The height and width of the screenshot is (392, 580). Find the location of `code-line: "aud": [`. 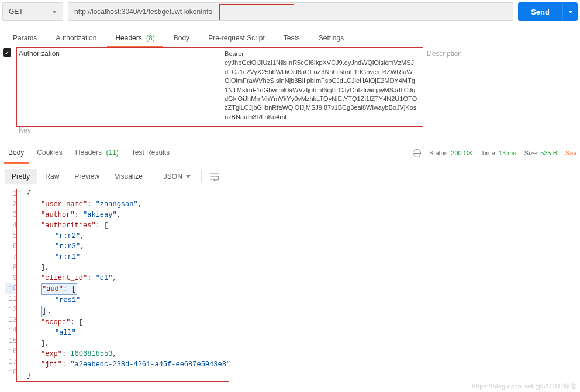

code-line: "aud": [ is located at coordinates (129, 289).